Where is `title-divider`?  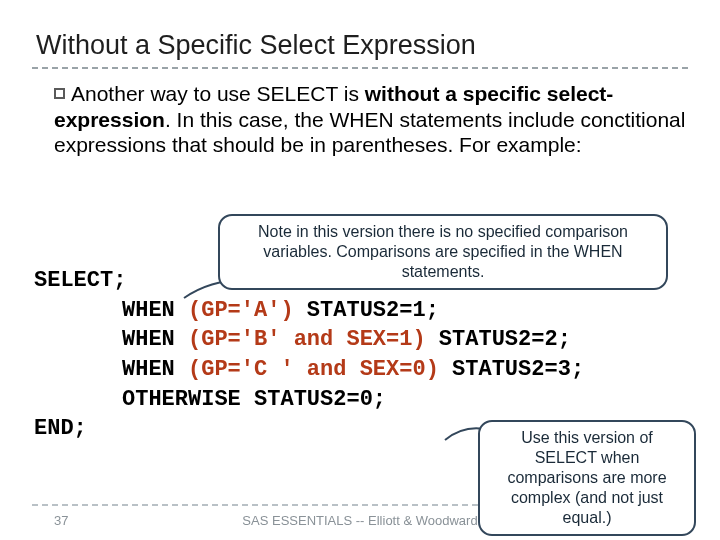 title-divider is located at coordinates (360, 68).